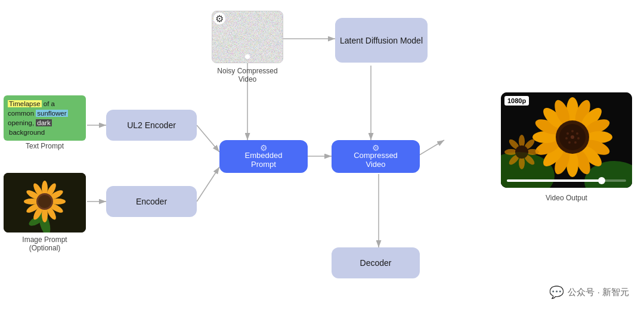 The width and height of the screenshot is (644, 310). I want to click on image-prompt-label: Image Prompt(Optional), so click(45, 244).